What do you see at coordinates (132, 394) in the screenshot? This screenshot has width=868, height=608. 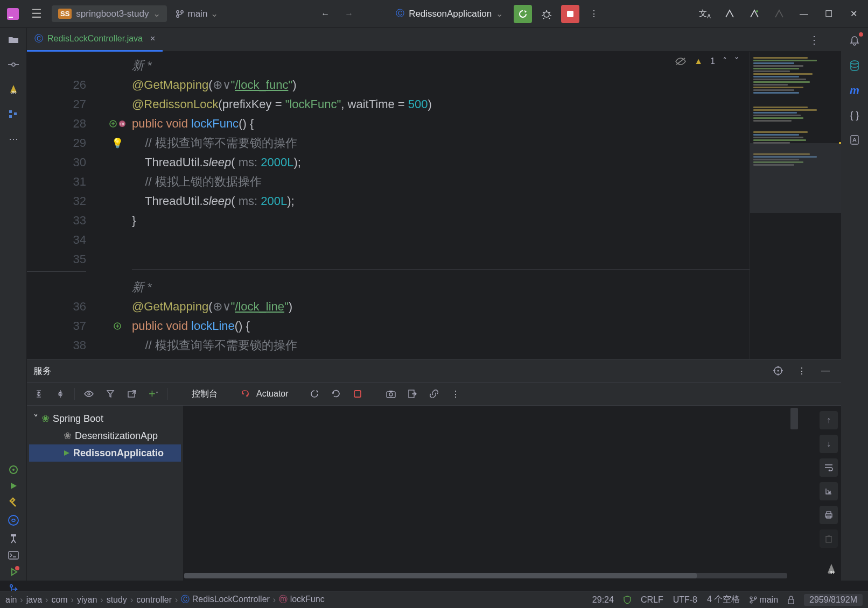 I see `new-window-icon` at bounding box center [132, 394].